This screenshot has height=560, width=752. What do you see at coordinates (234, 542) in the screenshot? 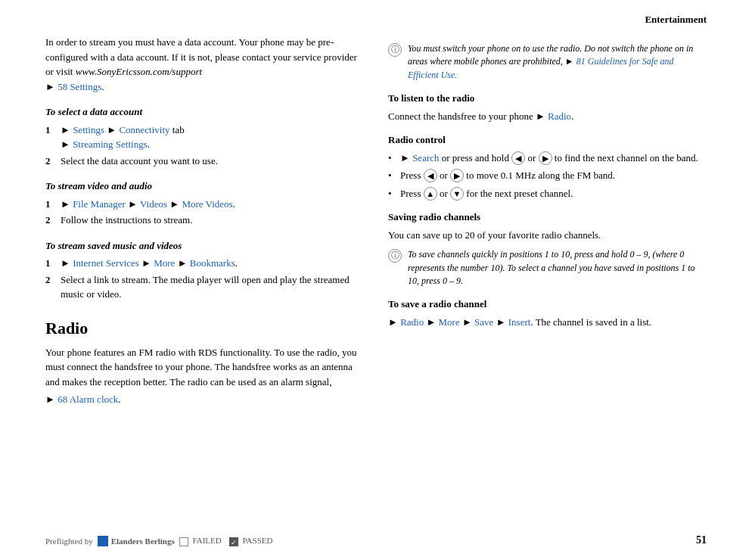
I see `passed-checkbox: ✓` at bounding box center [234, 542].